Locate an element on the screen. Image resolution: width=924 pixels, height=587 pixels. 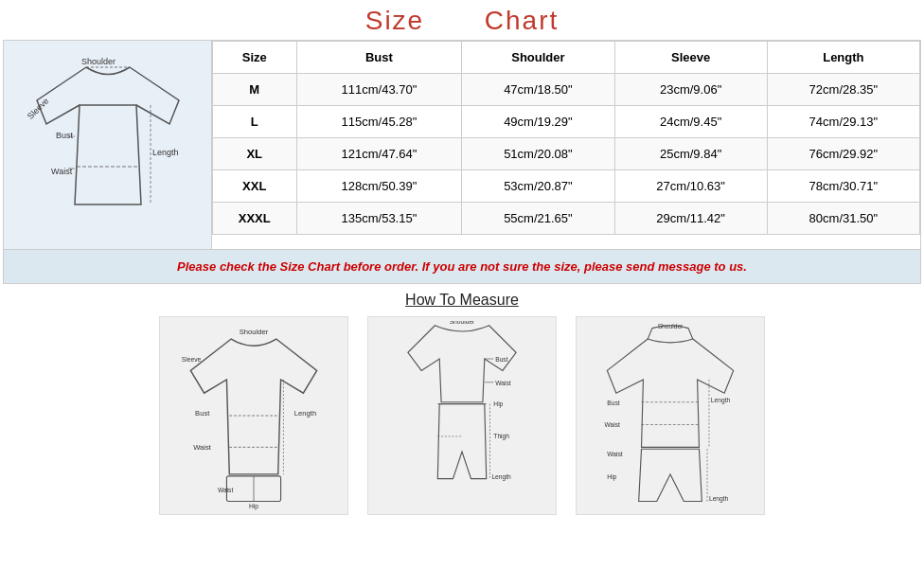
title-chart: Chart is located at coordinates (522, 21).